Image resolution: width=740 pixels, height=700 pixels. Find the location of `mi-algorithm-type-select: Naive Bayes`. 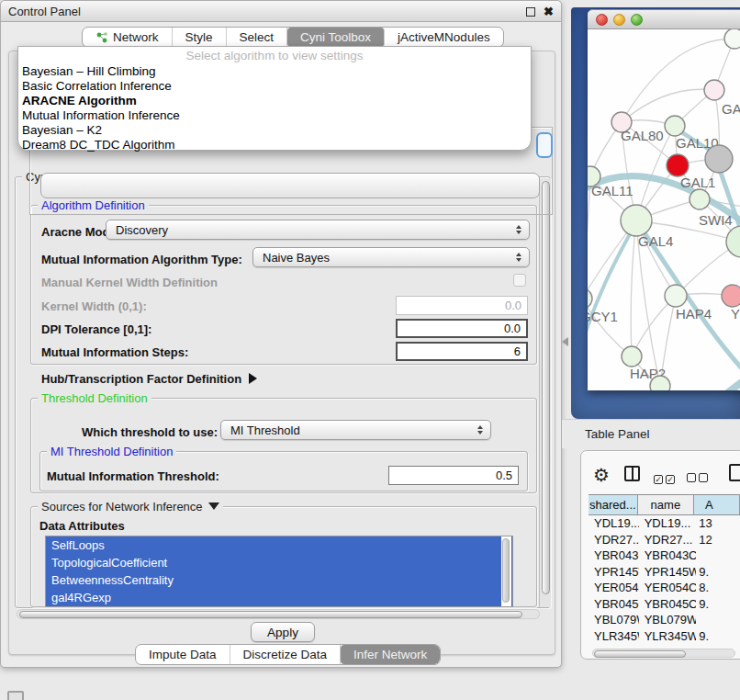

mi-algorithm-type-select: Naive Bayes is located at coordinates (391, 257).